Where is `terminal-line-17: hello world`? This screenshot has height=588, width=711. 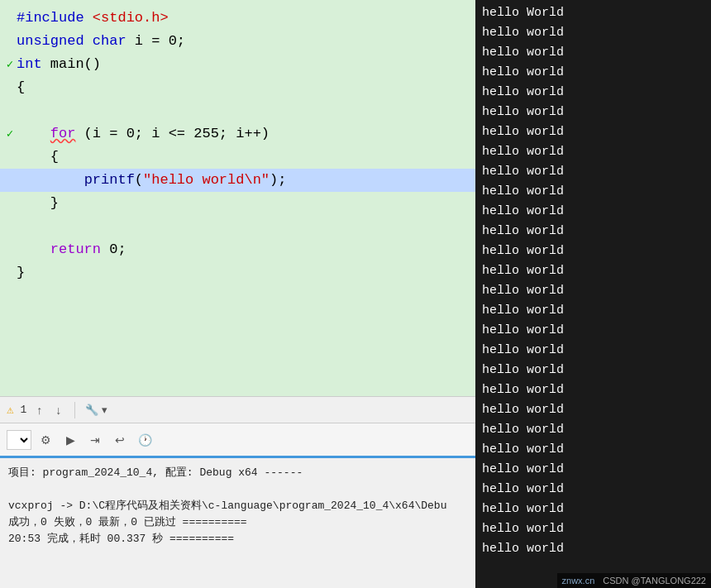
terminal-line-17: hello world is located at coordinates (594, 351).